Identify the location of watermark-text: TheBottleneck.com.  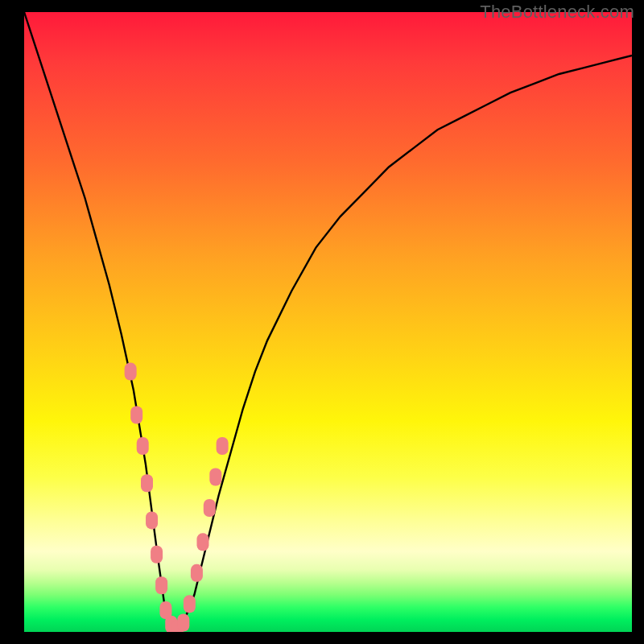
(557, 12).